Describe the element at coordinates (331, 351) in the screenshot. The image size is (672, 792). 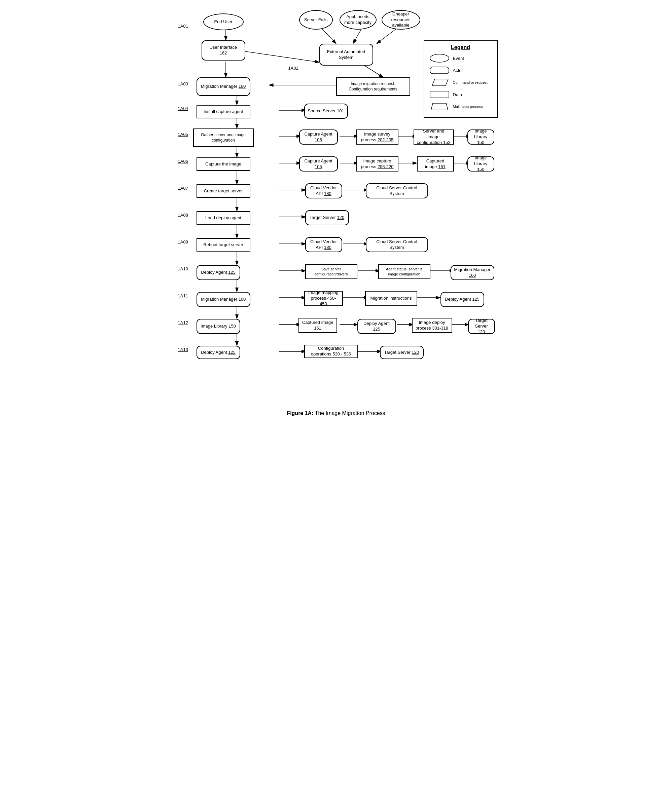
I see `node-config-ops: Configuration operations 530 - 536` at that location.